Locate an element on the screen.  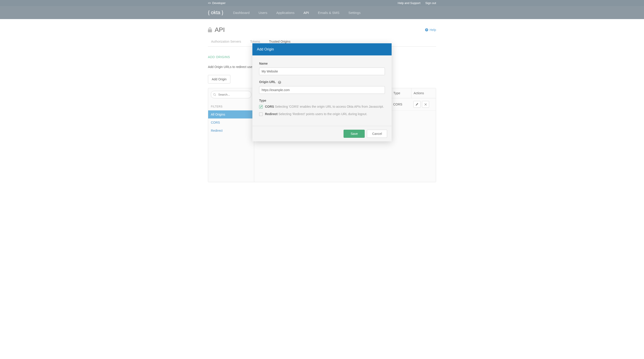
column-actions: Actions is located at coordinates (424, 93).